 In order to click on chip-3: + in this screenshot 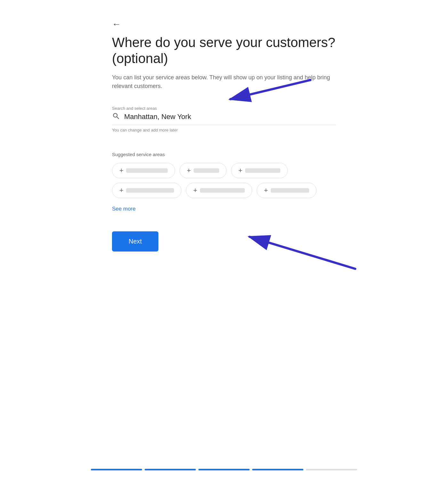, I will do `click(259, 171)`.